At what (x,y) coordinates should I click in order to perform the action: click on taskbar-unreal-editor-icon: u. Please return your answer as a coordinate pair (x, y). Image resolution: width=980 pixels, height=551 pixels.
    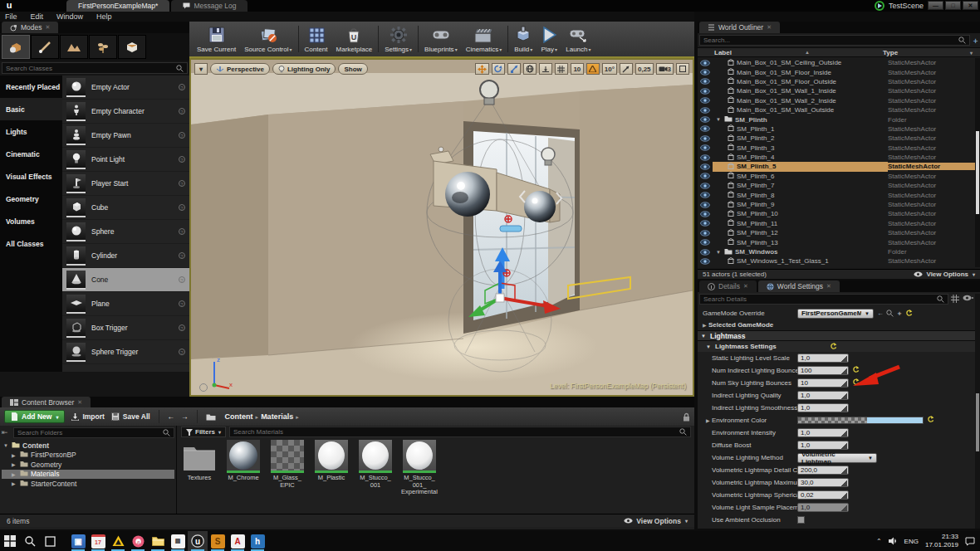
    Looking at the image, I should click on (198, 541).